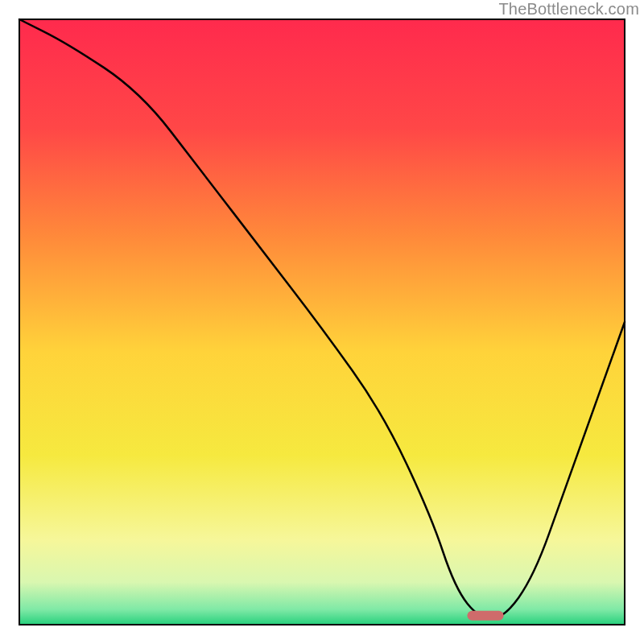 The image size is (644, 644). Describe the element at coordinates (568, 10) in the screenshot. I see `watermark-text: TheBottleneck.com` at that location.